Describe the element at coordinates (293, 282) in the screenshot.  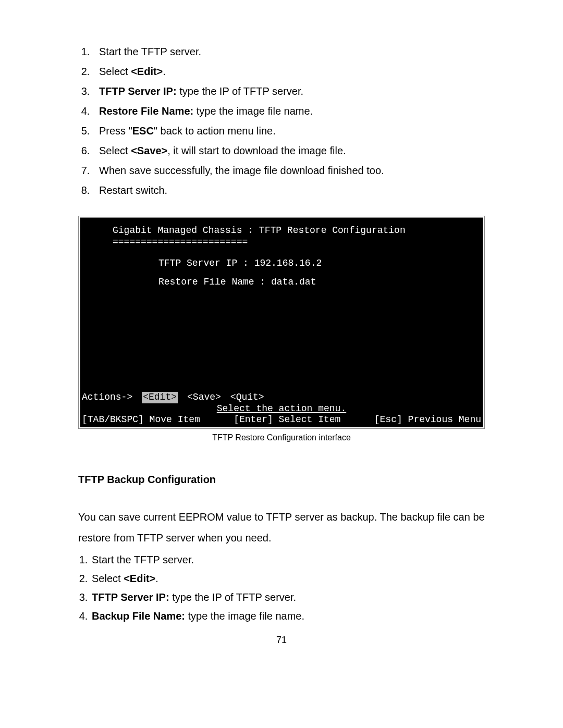
I see `restore-file-value: data.dat` at that location.